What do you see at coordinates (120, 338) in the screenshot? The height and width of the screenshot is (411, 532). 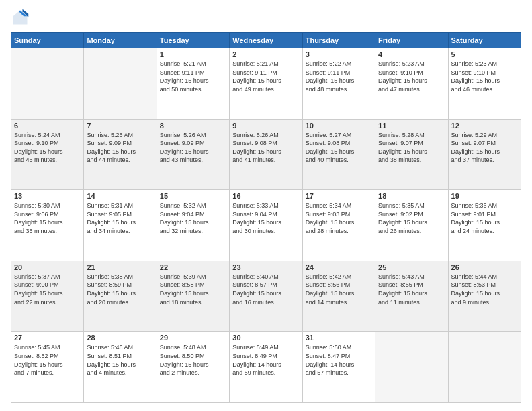 I see `day-number: 28` at bounding box center [120, 338].